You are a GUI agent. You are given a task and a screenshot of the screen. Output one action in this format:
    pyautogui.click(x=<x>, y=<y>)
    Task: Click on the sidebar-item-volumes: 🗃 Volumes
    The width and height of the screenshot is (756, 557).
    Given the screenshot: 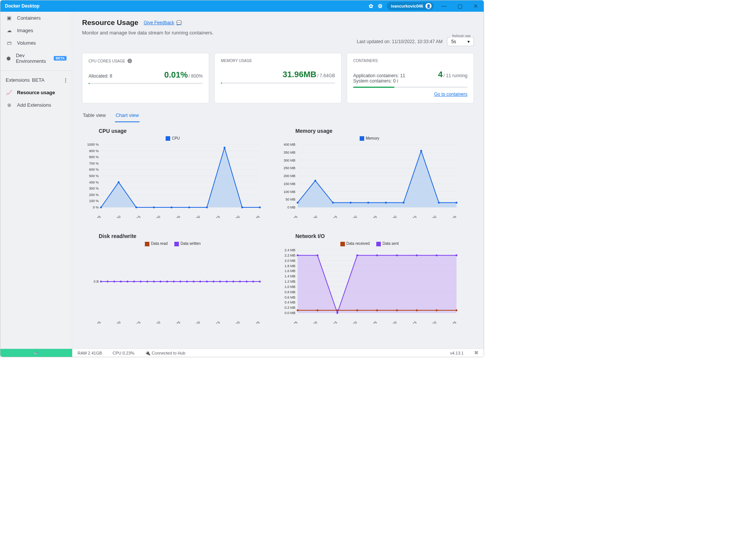 What is the action you would take?
    pyautogui.click(x=36, y=43)
    